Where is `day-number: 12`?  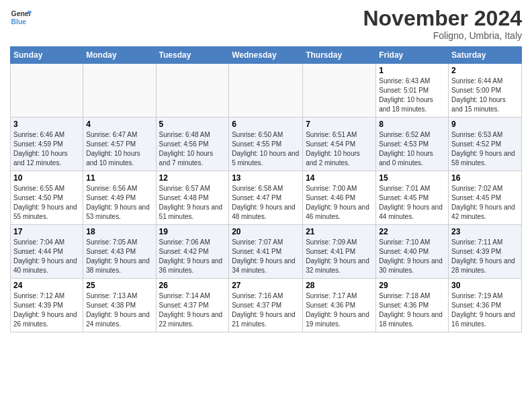 day-number: 12 is located at coordinates (193, 178).